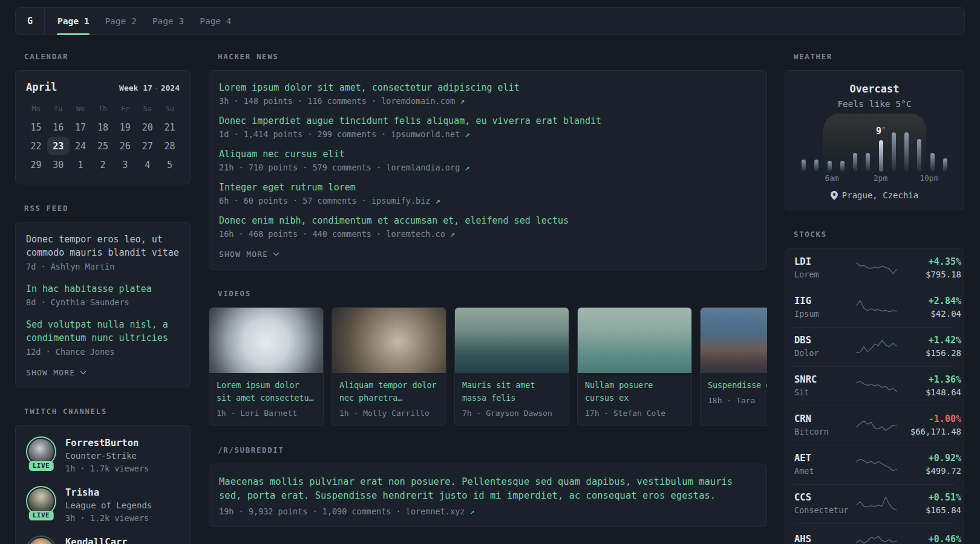  Describe the element at coordinates (58, 146) in the screenshot. I see `calendar-day: 23` at that location.